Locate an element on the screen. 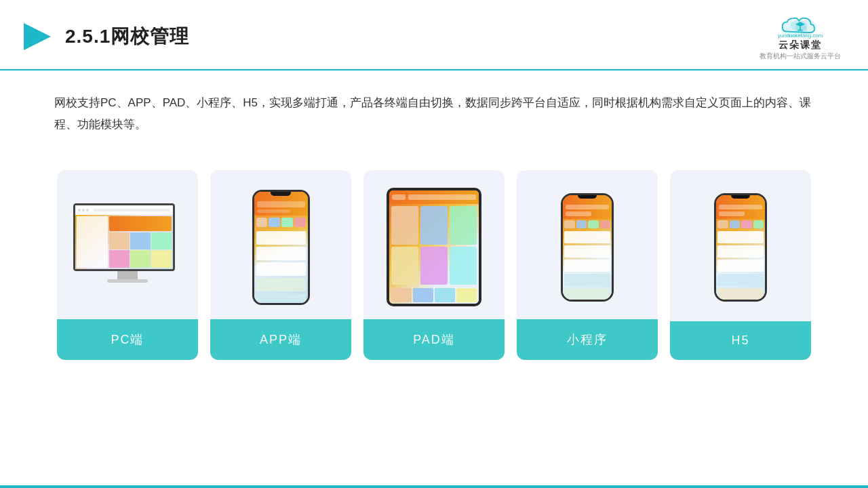 The height and width of the screenshot is (488, 868). app-image-area is located at coordinates (281, 245).